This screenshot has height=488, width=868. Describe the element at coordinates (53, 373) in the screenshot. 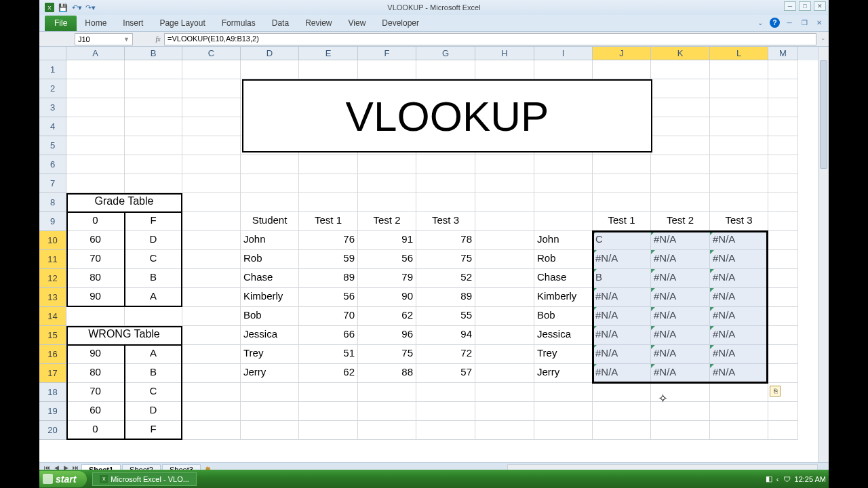

I see `row-header-17: 17` at that location.